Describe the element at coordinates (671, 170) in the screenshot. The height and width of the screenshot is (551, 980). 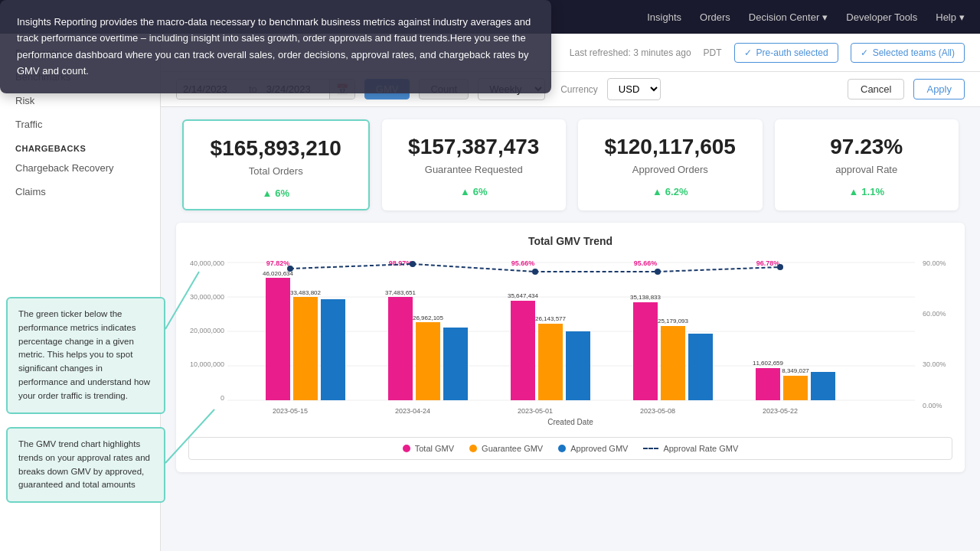
I see `approved-label: Approved Orders` at that location.